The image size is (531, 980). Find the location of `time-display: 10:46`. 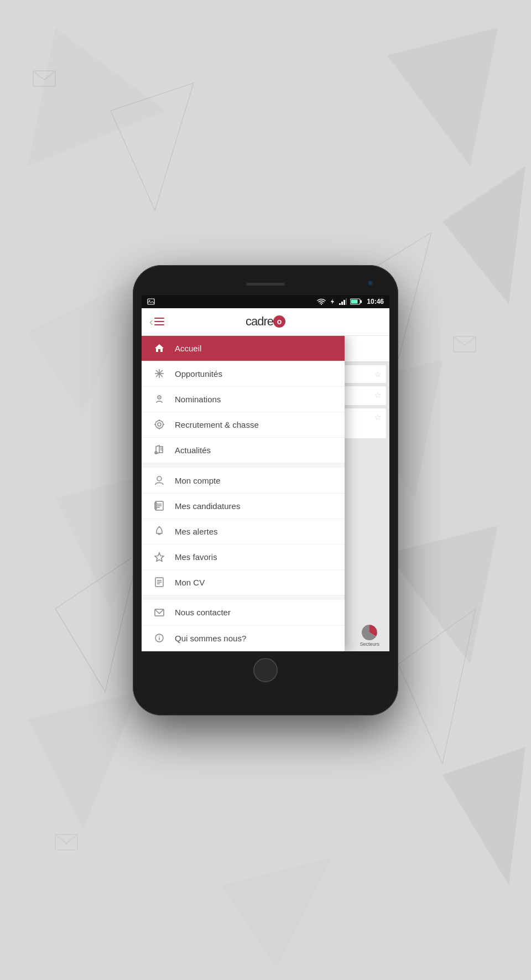

time-display: 10:46 is located at coordinates (375, 302).